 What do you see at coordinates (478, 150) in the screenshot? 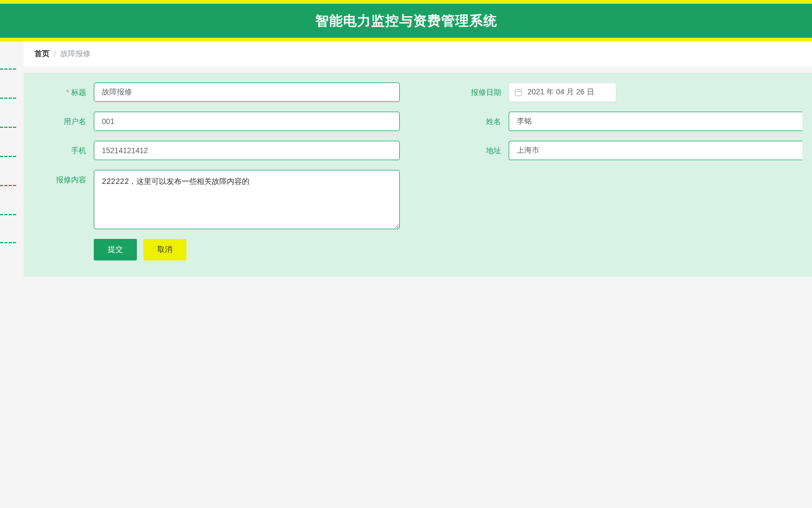
I see `label-address: 地址` at bounding box center [478, 150].